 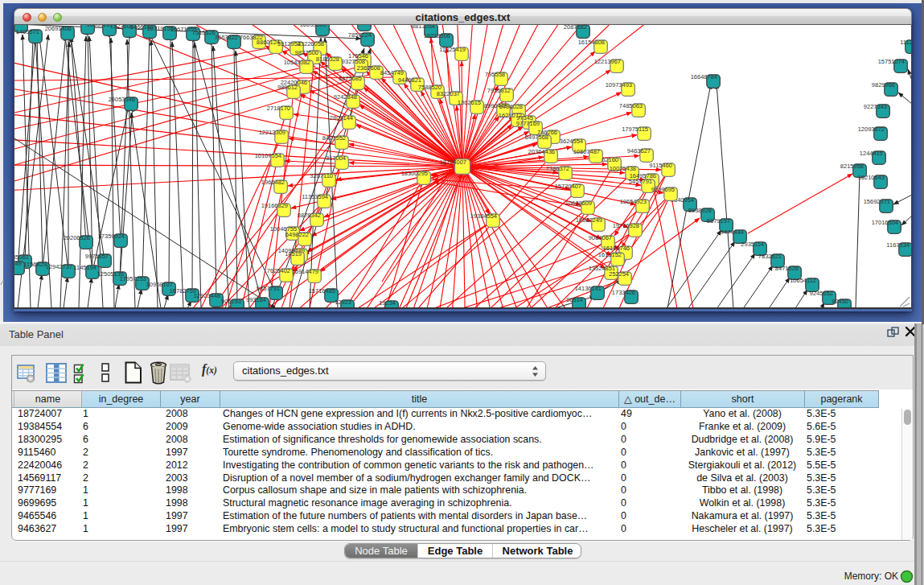 I want to click on svg-text: 8186328, so click(x=328, y=60).